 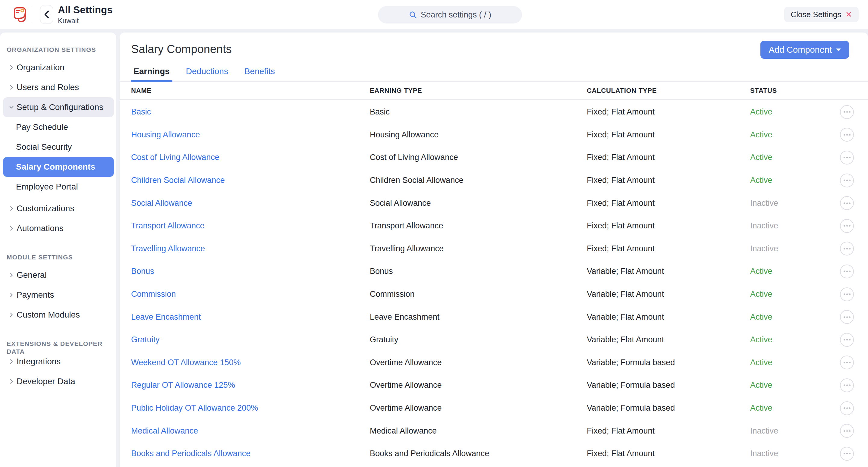 What do you see at coordinates (58, 250) in the screenshot?
I see `settings-sidebar: ORGANIZATION SETTINGSOrganizationUsers a…` at bounding box center [58, 250].